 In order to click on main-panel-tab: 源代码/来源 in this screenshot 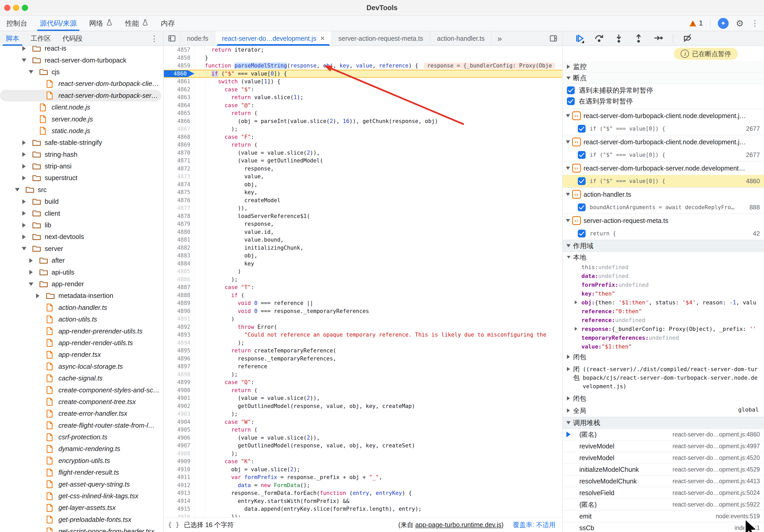, I will do `click(59, 23)`.